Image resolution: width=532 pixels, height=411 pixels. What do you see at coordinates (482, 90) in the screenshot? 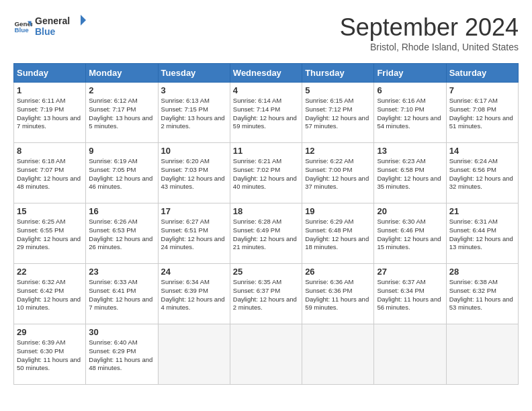
I see `day-number-7: 7` at bounding box center [482, 90].